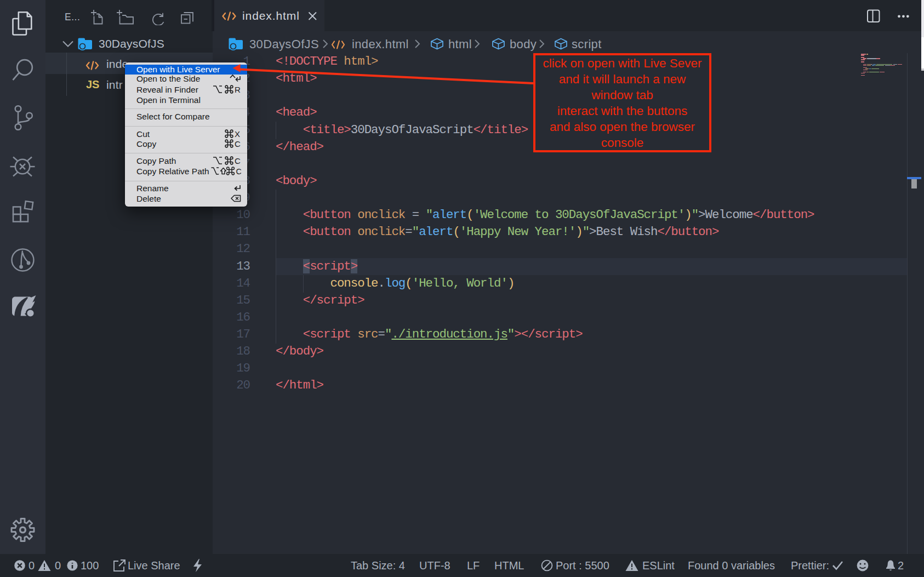 The image size is (924, 577). What do you see at coordinates (90, 565) in the screenshot?
I see `svg-text: 100` at bounding box center [90, 565].